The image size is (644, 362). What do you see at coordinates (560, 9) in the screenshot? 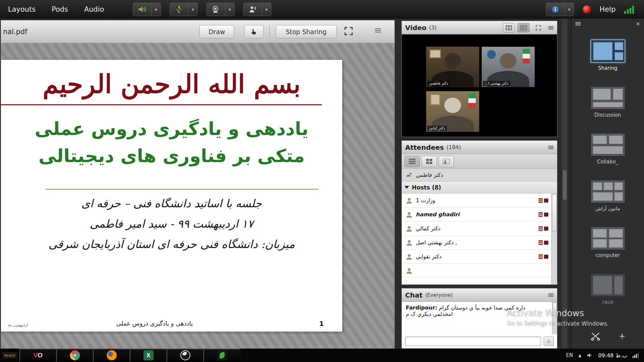
I see `info-button-group: ▾` at bounding box center [560, 9].